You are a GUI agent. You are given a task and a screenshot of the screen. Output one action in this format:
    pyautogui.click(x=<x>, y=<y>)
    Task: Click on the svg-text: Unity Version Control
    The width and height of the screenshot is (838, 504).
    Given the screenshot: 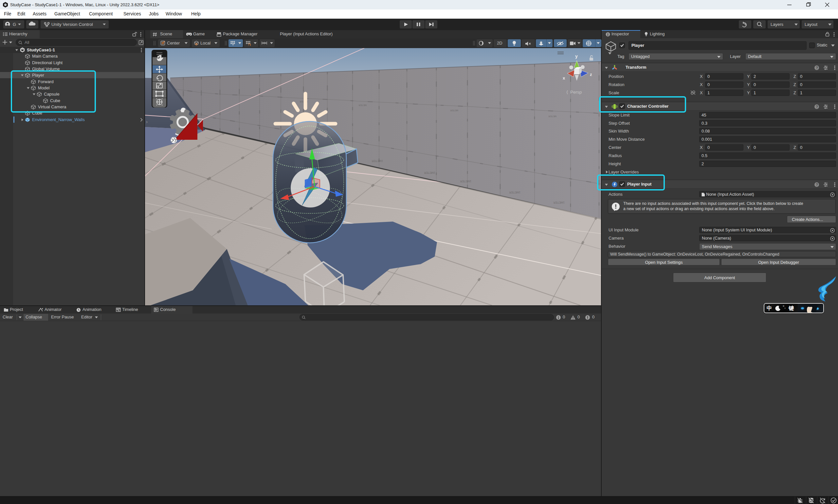 What is the action you would take?
    pyautogui.click(x=72, y=24)
    